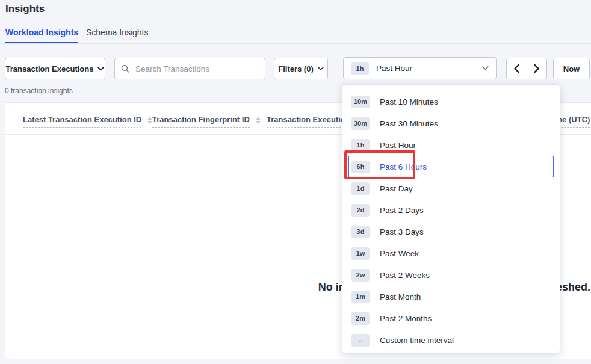 The height and width of the screenshot is (364, 591). Describe the element at coordinates (409, 124) in the screenshot. I see `time-interval-option-label: Past 30 Minutes` at that location.